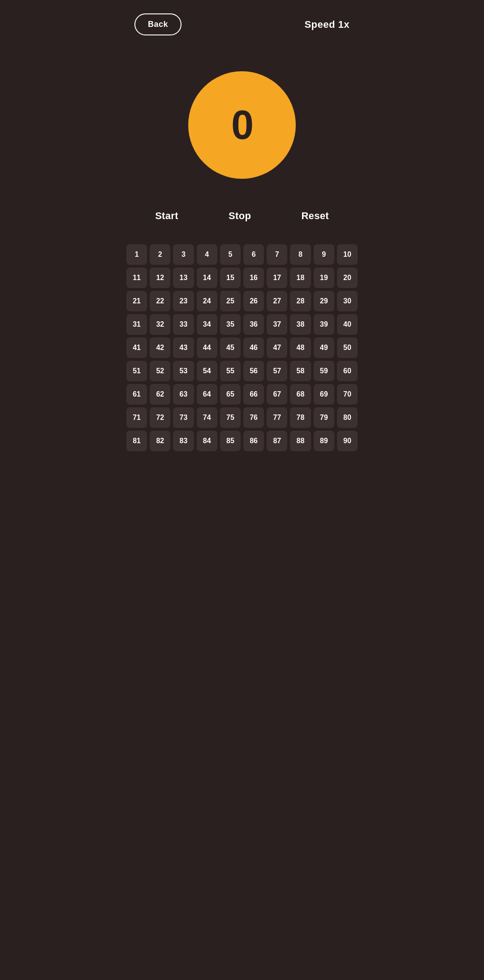  Describe the element at coordinates (277, 371) in the screenshot. I see `number-cell-57: 57` at that location.